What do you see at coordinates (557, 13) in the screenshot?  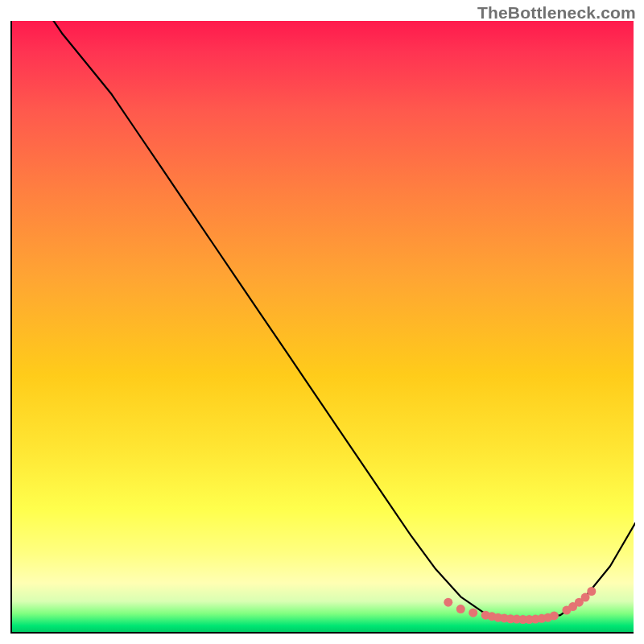 I see `watermark-text: TheBottleneck.com` at bounding box center [557, 13].